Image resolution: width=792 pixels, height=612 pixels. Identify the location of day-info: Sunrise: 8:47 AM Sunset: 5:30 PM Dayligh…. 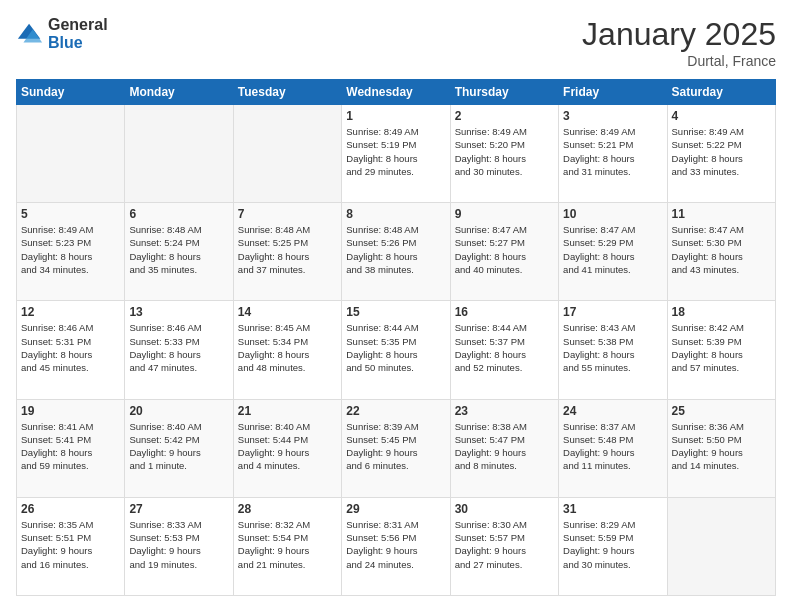
(722, 250).